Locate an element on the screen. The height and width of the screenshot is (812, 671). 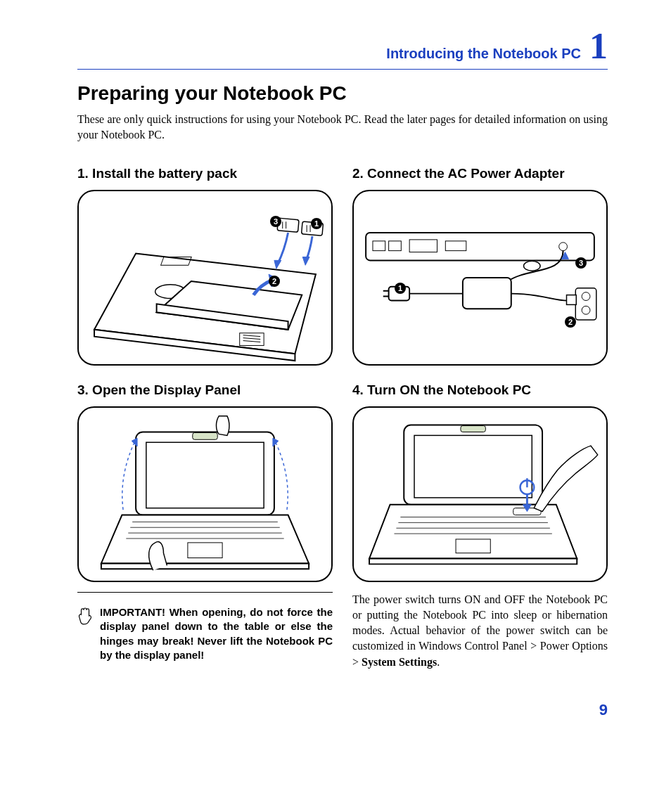
header-rule is located at coordinates (343, 69).